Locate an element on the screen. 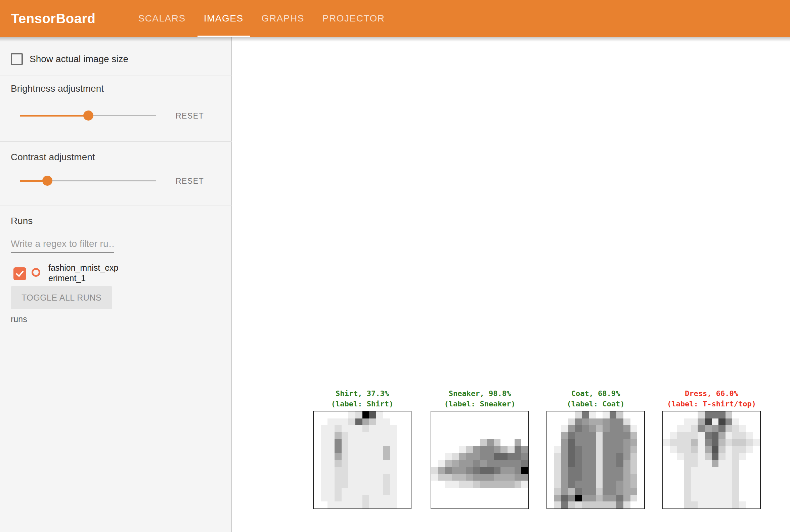  tab-scalars: SCALARS is located at coordinates (162, 18).